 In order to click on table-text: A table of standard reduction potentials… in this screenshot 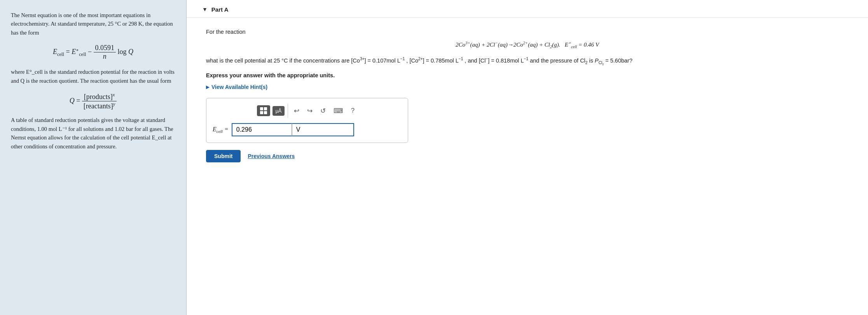, I will do `click(93, 133)`.